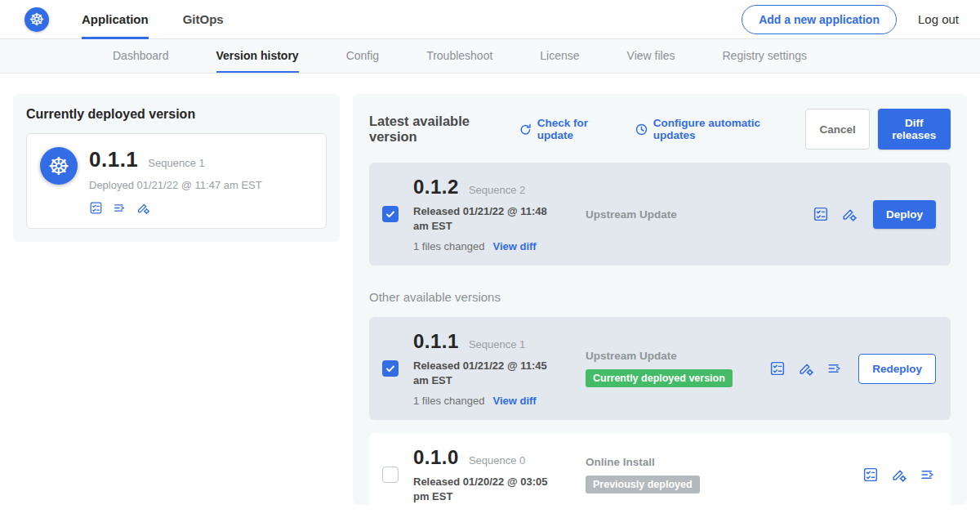 Image resolution: width=980 pixels, height=518 pixels. What do you see at coordinates (559, 56) in the screenshot?
I see `subnav-item-license: License` at bounding box center [559, 56].